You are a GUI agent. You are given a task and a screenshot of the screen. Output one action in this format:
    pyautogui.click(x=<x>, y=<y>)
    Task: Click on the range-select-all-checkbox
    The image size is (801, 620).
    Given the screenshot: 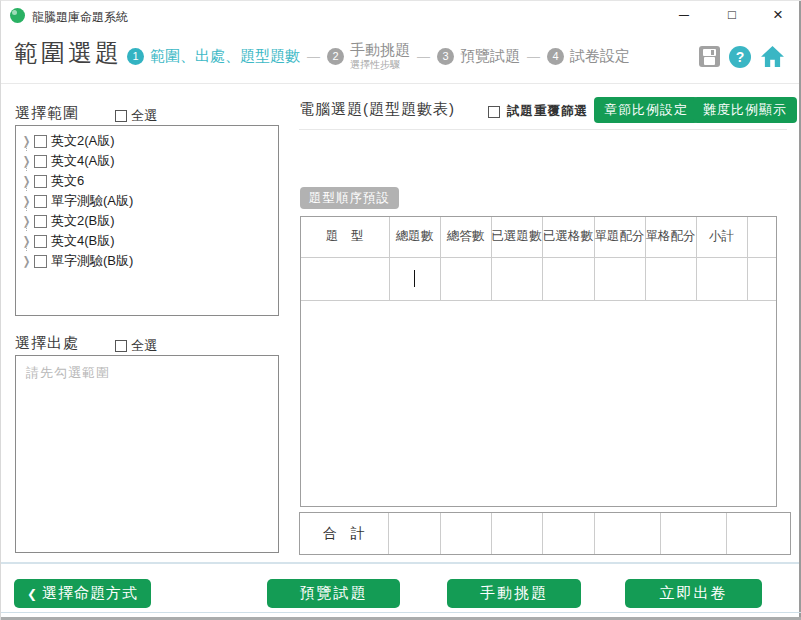 What is the action you would take?
    pyautogui.click(x=121, y=116)
    